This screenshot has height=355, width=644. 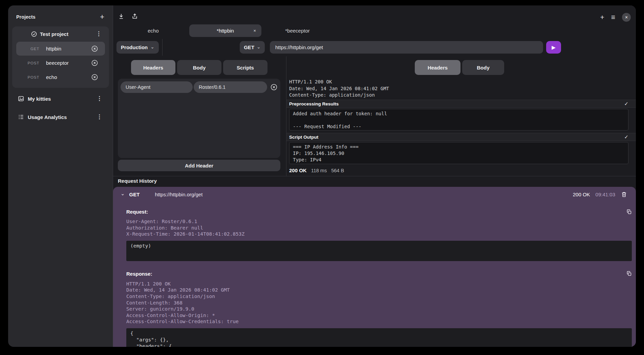 I want to click on console-line: Location: Unknown, so click(x=459, y=163).